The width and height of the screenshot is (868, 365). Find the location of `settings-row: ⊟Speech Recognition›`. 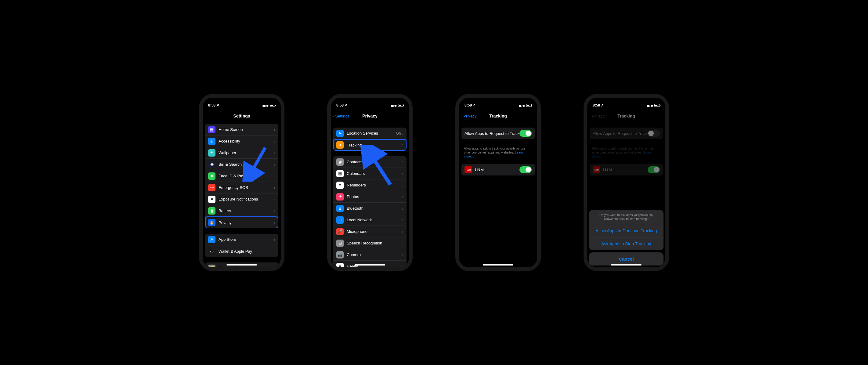

settings-row: ⊟Speech Recognition› is located at coordinates (370, 243).